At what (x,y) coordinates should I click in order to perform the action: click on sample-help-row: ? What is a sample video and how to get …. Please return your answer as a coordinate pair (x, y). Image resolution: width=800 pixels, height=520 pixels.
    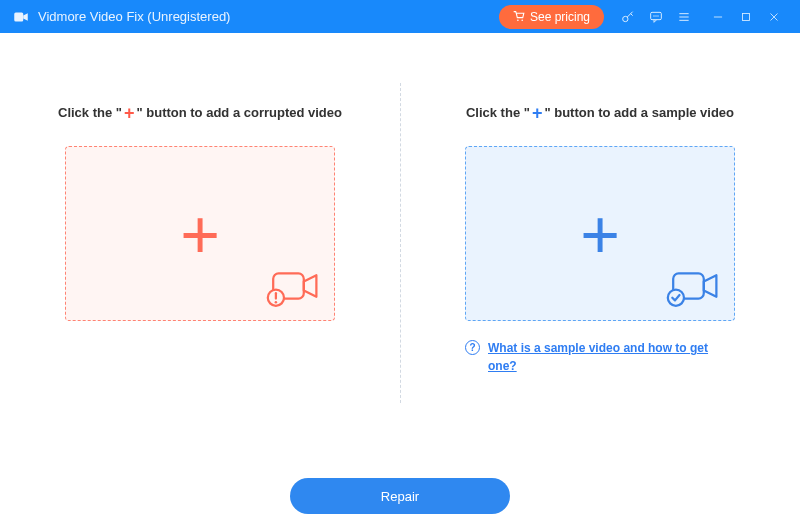
    Looking at the image, I should click on (600, 357).